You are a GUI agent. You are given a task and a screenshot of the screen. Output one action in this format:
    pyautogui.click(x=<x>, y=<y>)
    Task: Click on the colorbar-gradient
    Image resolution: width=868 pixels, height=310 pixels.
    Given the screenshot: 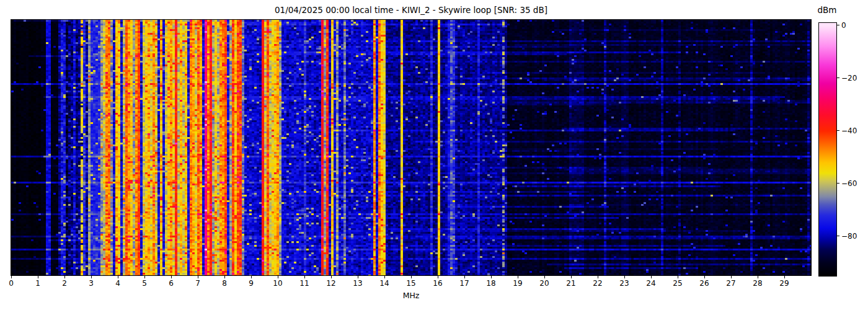 What is the action you would take?
    pyautogui.click(x=828, y=149)
    